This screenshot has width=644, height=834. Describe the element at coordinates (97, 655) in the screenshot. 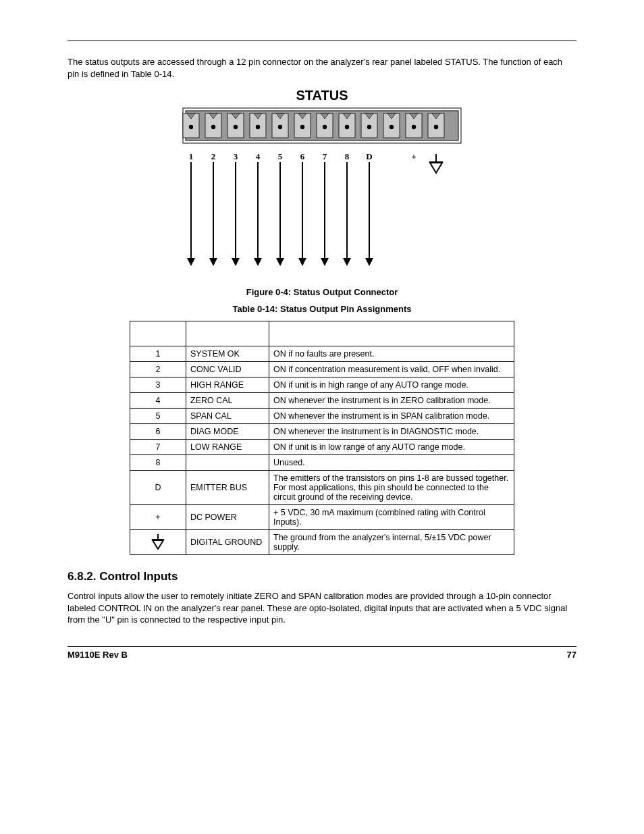

I see `footer-doc-id: M9110E Rev B` at that location.